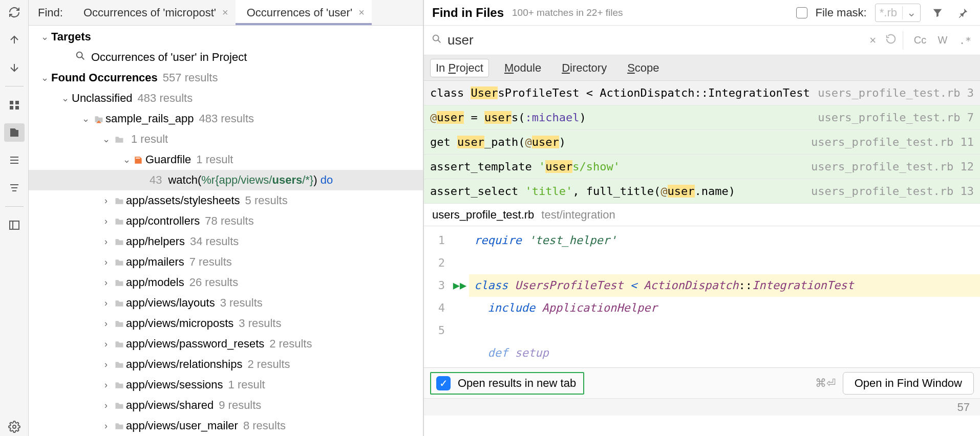  Describe the element at coordinates (226, 242) in the screenshot. I see `folder-node: ›app/helpers34 results` at that location.